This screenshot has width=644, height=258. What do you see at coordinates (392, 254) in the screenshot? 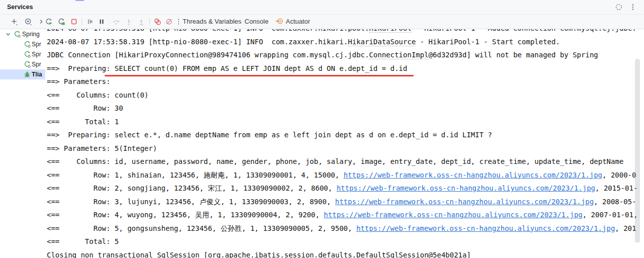
I see `console-text: DefaultSqlSession` at bounding box center [392, 254].